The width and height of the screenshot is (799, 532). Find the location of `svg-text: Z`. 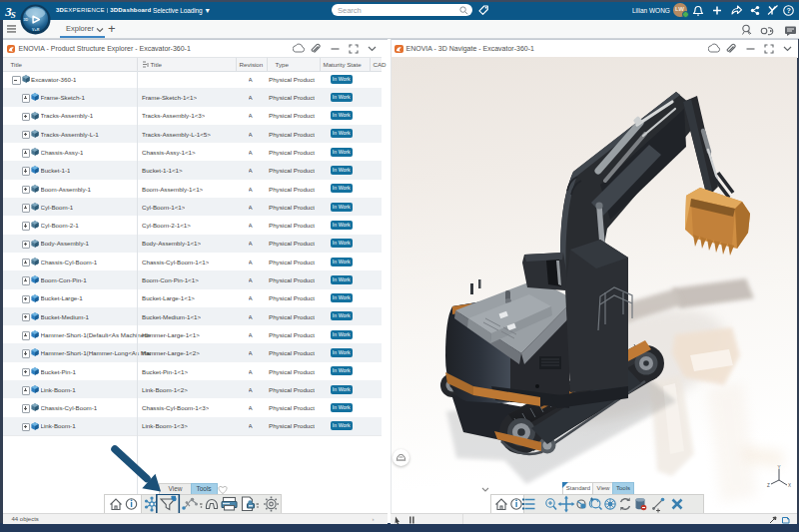

svg-text: Z is located at coordinates (769, 485).